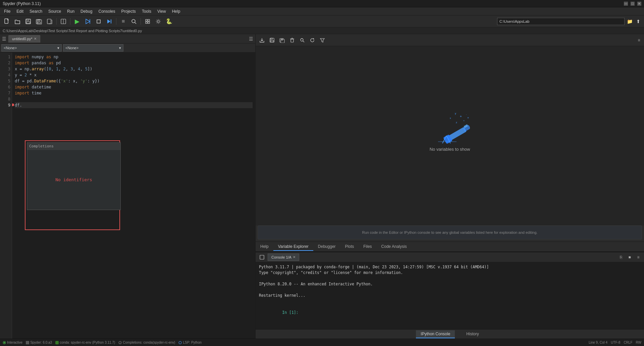 The image size is (644, 346). Describe the element at coordinates (28, 21) in the screenshot. I see `save-file-button` at that location.